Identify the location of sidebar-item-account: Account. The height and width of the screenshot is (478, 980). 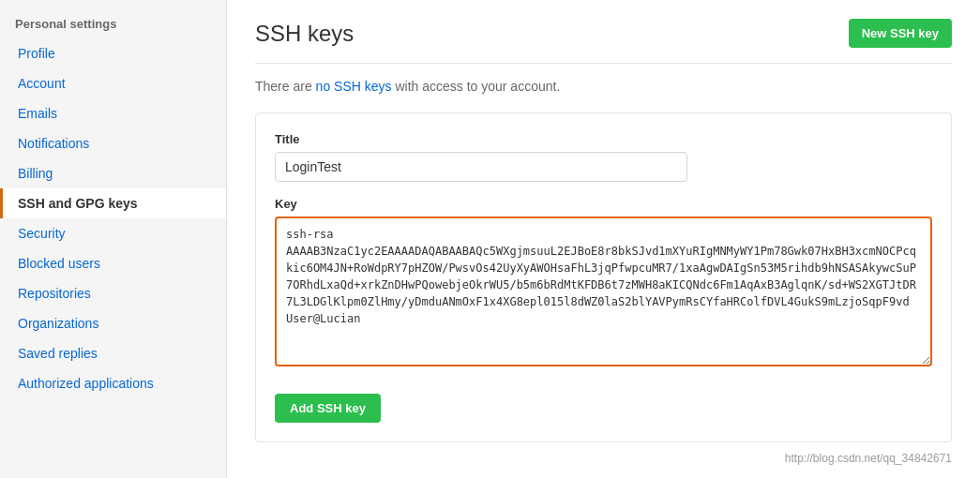
(113, 83).